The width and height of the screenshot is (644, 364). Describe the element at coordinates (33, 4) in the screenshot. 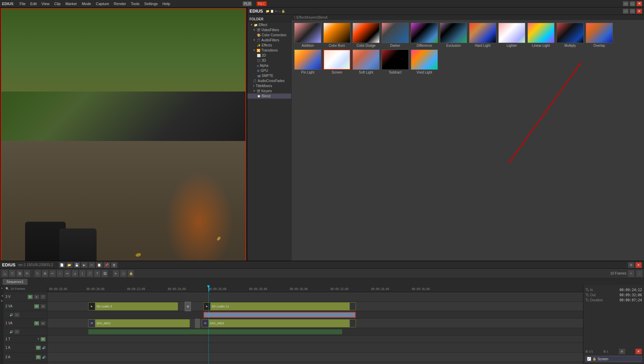

I see `menu-edit: Edit` at that location.